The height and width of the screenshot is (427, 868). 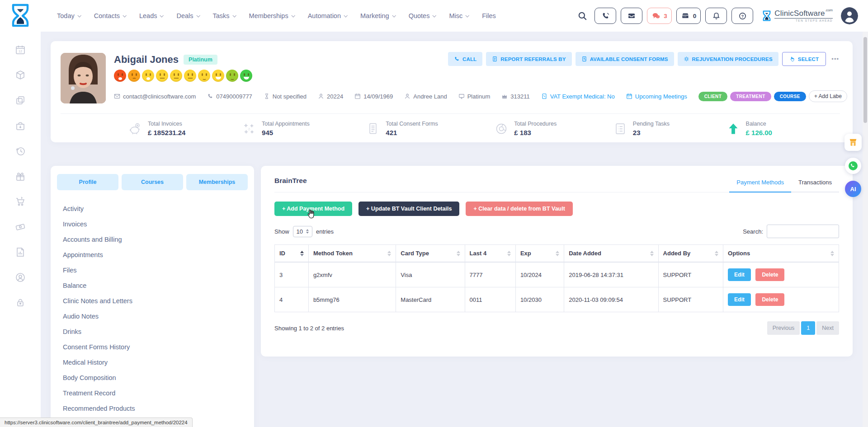 I want to click on nav-contacts: Contacts, so click(x=110, y=16).